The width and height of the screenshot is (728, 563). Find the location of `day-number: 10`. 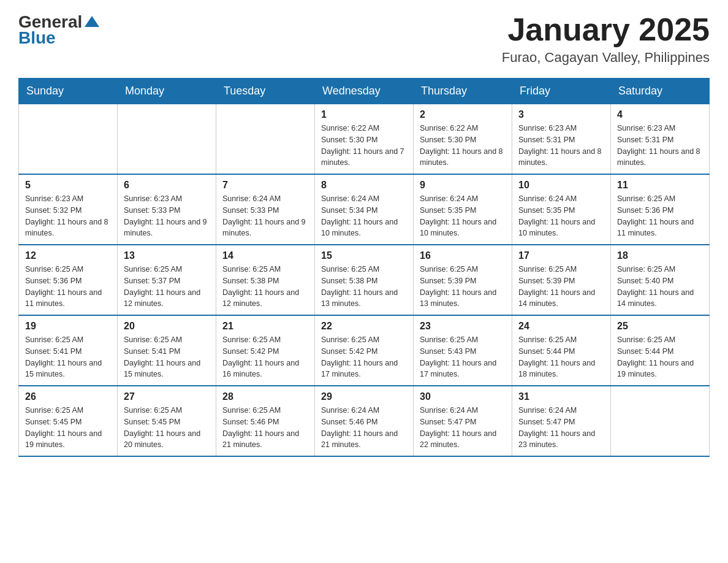

day-number: 10 is located at coordinates (561, 185).